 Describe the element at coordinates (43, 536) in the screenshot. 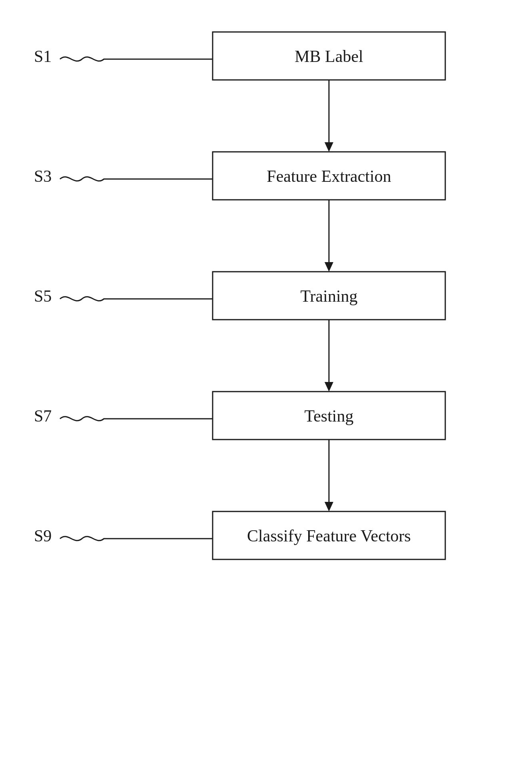

I see `step-label-s9: S9` at that location.